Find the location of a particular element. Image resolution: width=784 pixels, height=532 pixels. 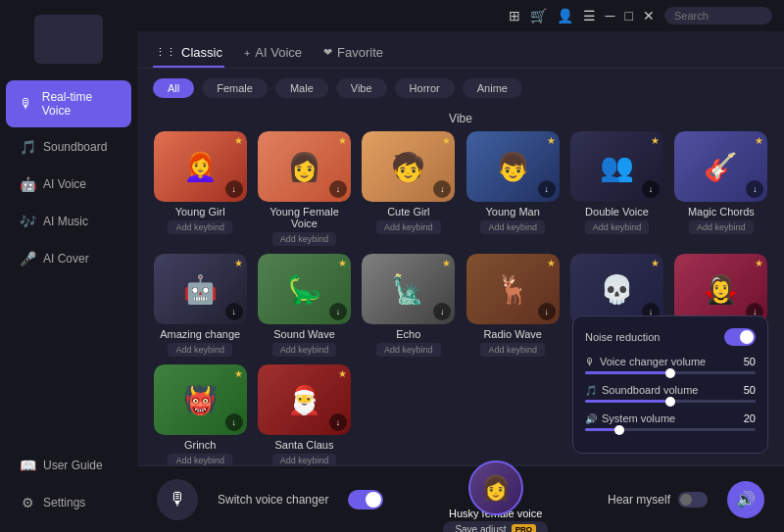

voice-star-sound-wave: ★ is located at coordinates (343, 263).